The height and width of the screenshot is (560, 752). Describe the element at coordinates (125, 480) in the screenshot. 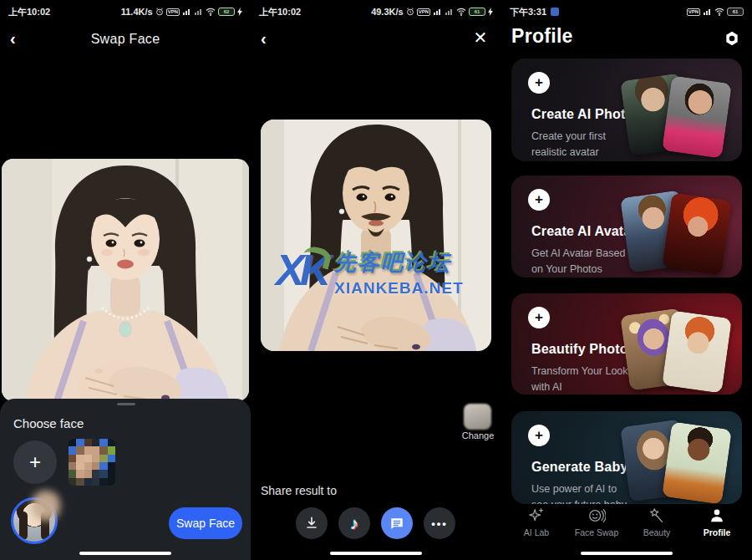

I see `choose-face-sheet: Choose face + Swap Face` at that location.